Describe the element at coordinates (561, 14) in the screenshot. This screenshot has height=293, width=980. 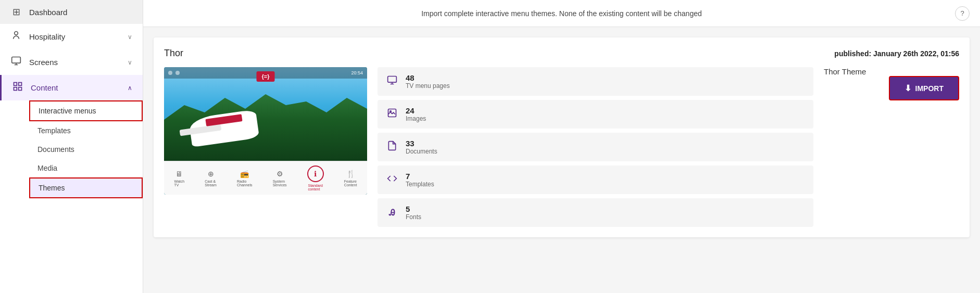
I see `topbar-description: Import complete interactive menu themes.…` at that location.